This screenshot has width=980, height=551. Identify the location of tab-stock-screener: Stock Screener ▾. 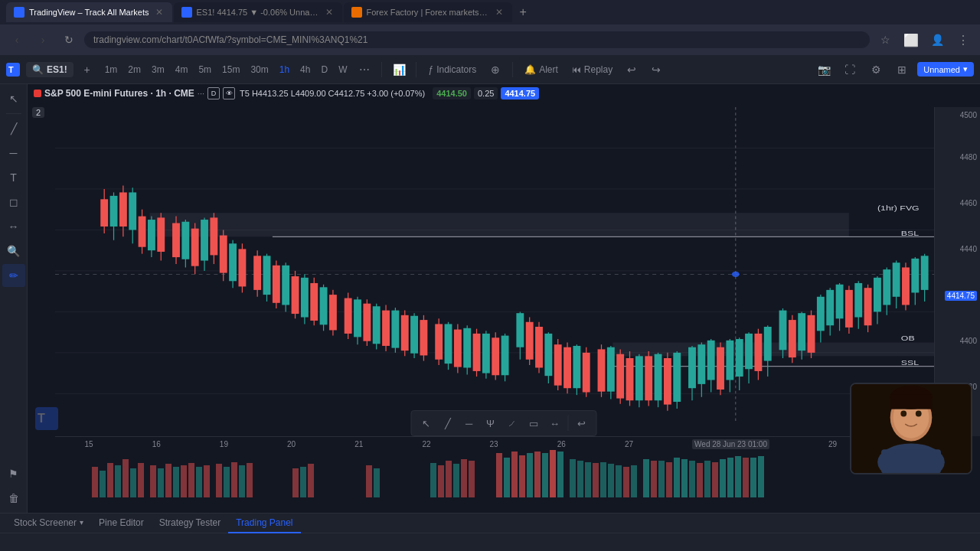
(49, 523).